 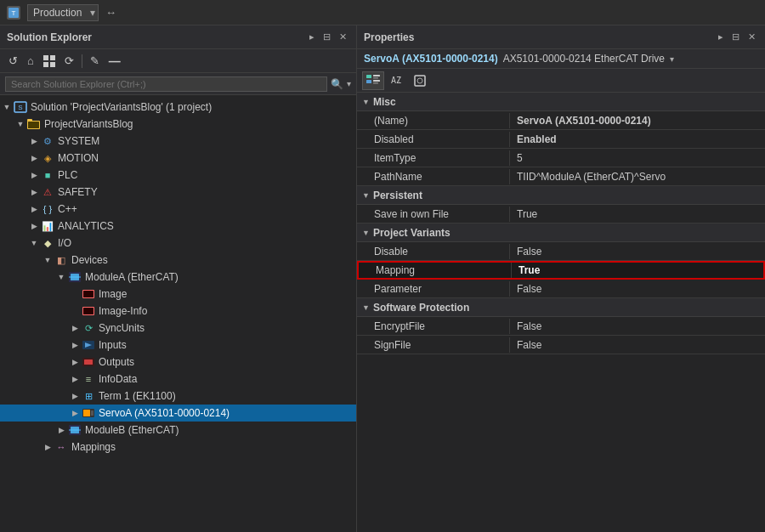 What do you see at coordinates (561, 233) in the screenshot?
I see `section-header-projectvariants: ▼Project Variants` at bounding box center [561, 233].